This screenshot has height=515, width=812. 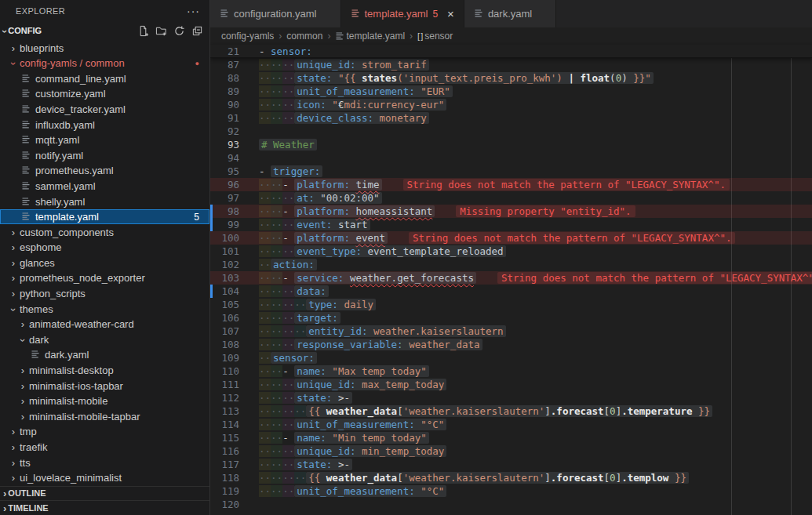 I want to click on code-line: 95- trigger:, so click(x=512, y=171).